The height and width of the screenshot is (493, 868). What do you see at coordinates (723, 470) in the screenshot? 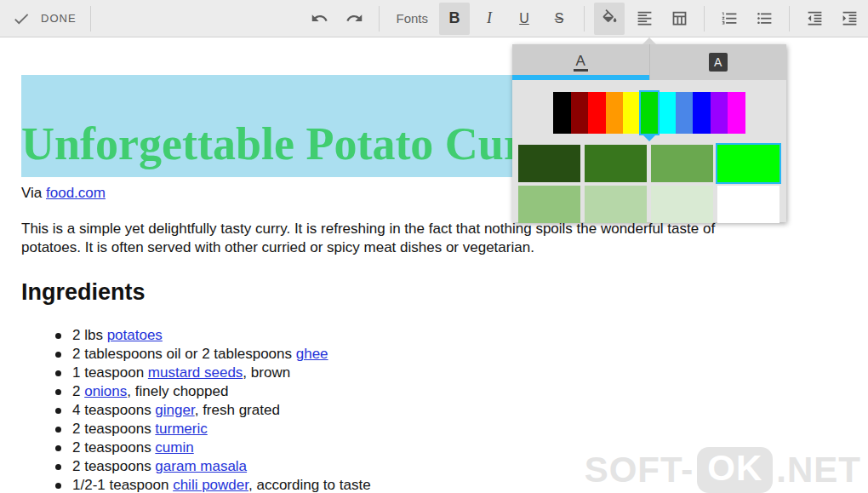
I see `watermark: SOFT- OK .NET` at bounding box center [723, 470].